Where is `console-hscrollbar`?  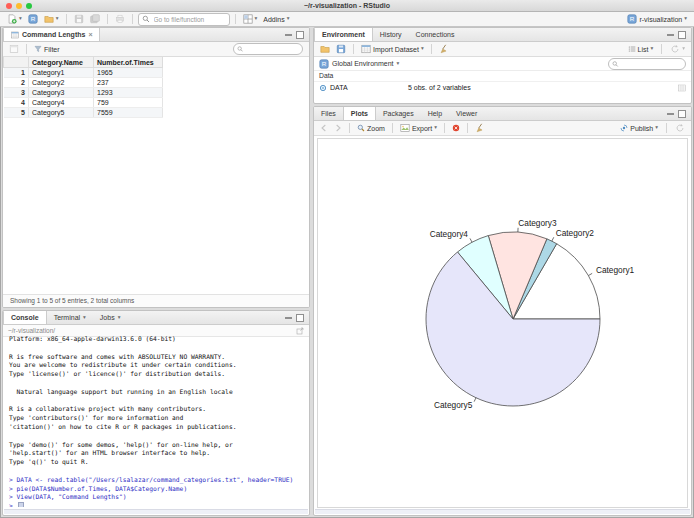 console-hscrollbar is located at coordinates (156, 512).